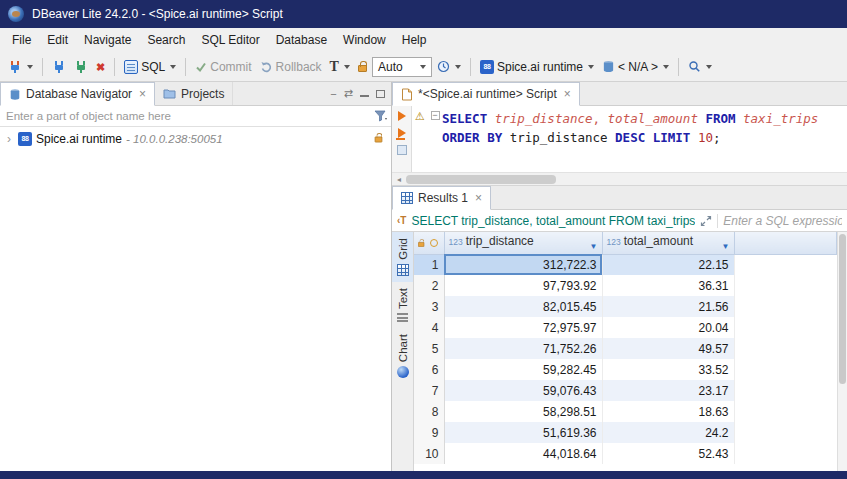 Image resolution: width=847 pixels, height=479 pixels. I want to click on table-row: 6 59,282.45 33.52, so click(626, 370).